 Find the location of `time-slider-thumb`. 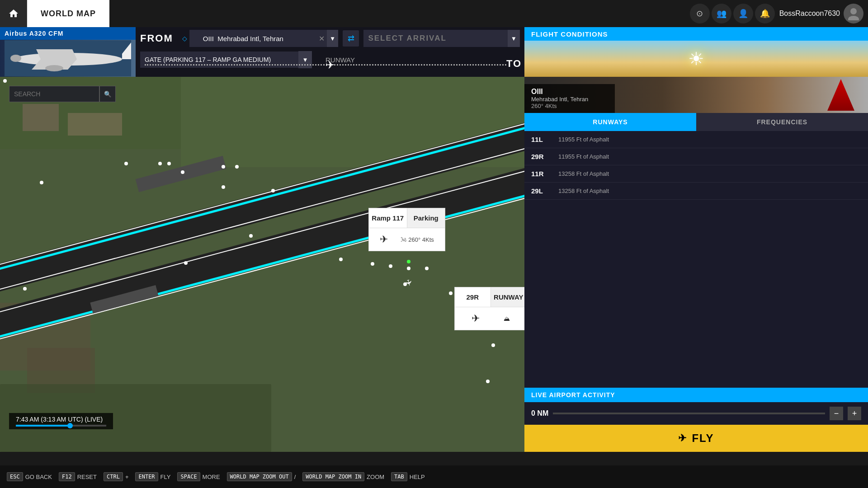

time-slider-thumb is located at coordinates (70, 426).